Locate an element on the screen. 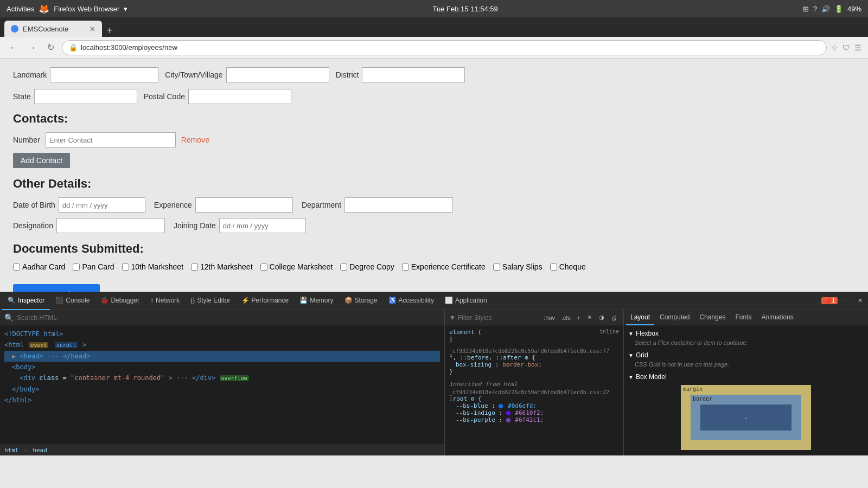  back-button: ← is located at coordinates (14, 48).